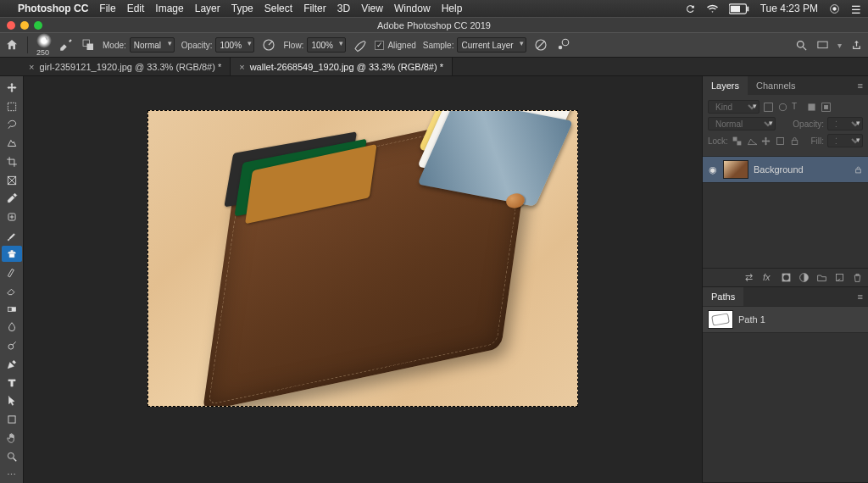 This screenshot has width=868, height=483. I want to click on filter-shape-icon, so click(812, 107).